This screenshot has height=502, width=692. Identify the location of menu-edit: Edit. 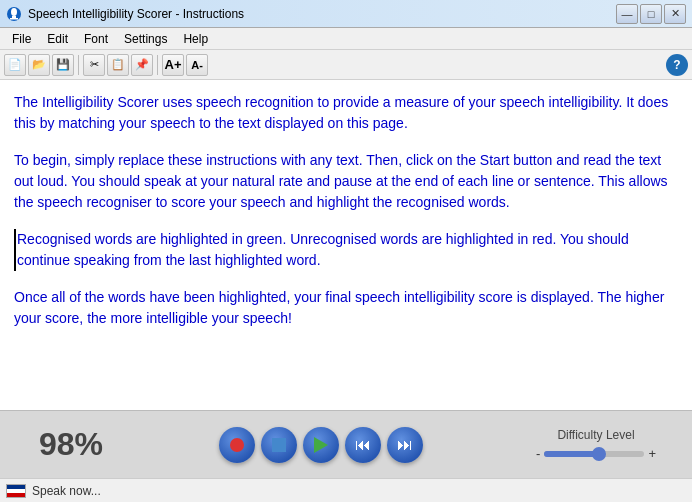
(58, 39).